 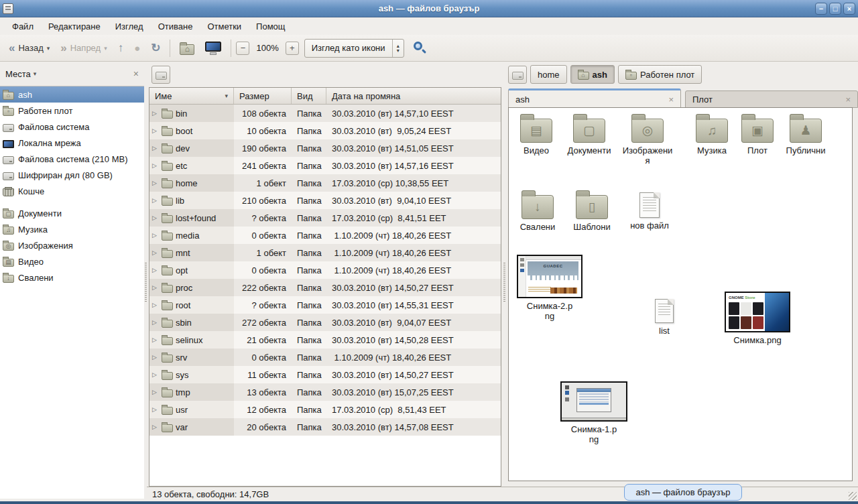 I want to click on sidebar-item-desktop: ▫ Работен плот, so click(x=72, y=111).